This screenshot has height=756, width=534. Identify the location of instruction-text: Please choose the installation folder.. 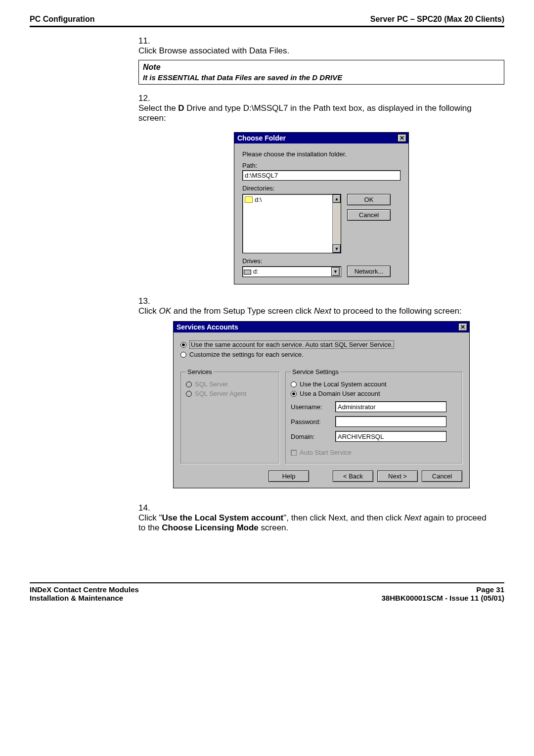
(321, 154).